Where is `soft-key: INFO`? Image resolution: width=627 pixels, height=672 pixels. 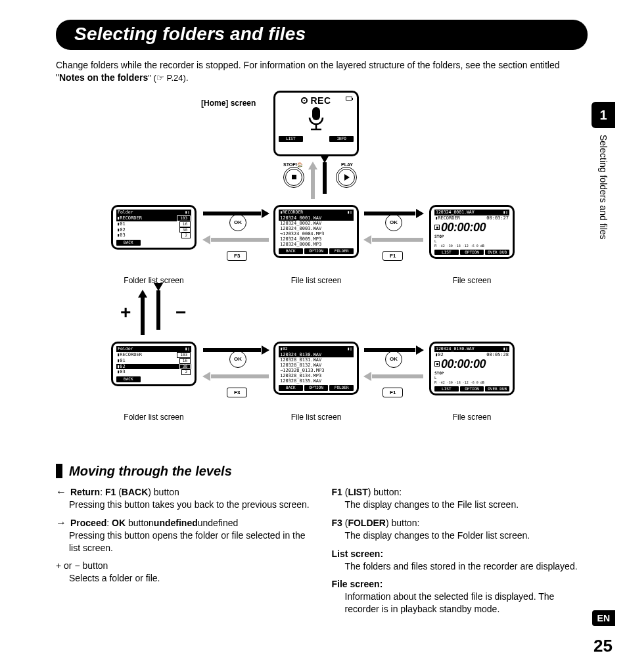
soft-key: INFO is located at coordinates (342, 139).